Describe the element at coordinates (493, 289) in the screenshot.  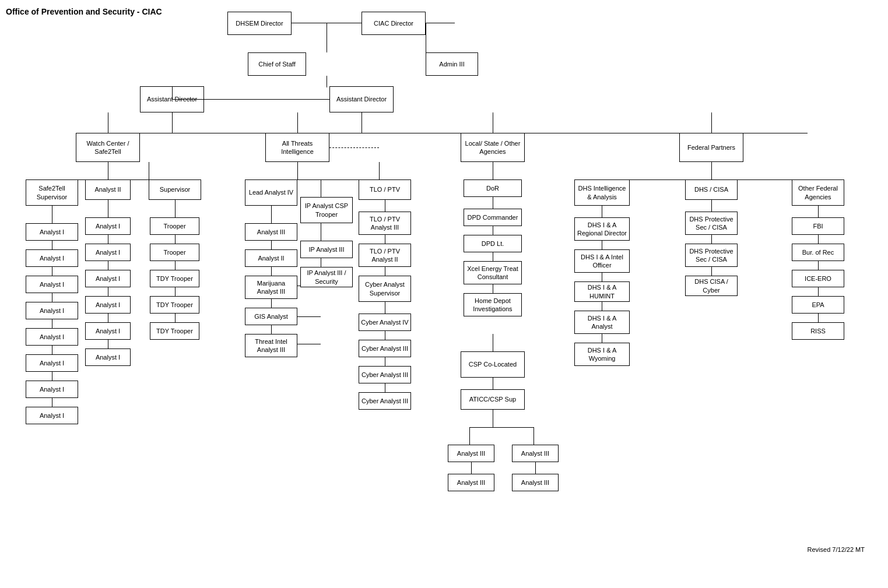
I see `conn-v-home-depot` at that location.